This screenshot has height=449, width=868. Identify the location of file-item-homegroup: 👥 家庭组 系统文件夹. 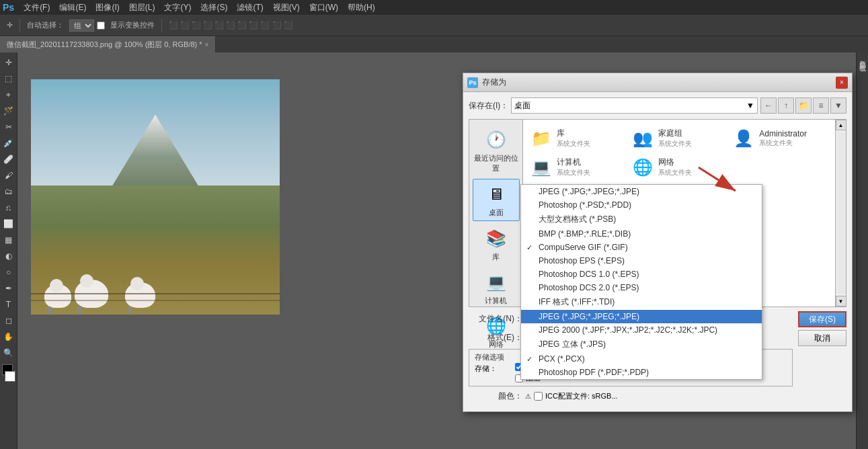
(679, 138).